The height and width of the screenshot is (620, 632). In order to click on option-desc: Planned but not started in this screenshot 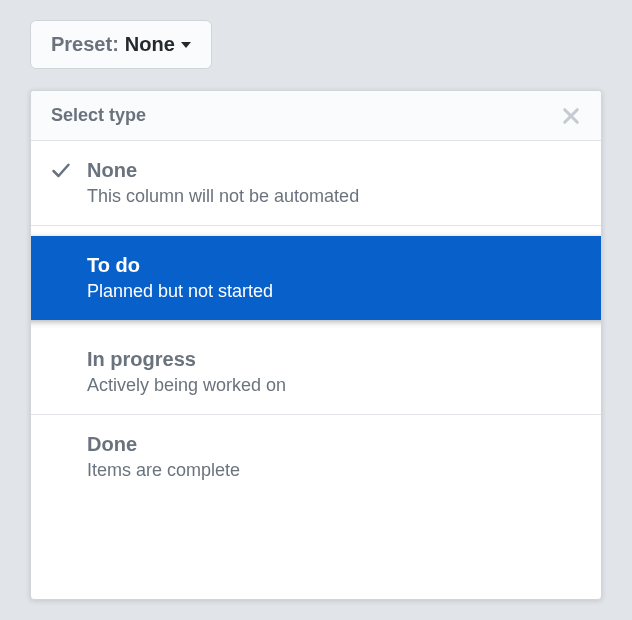, I will do `click(334, 292)`.